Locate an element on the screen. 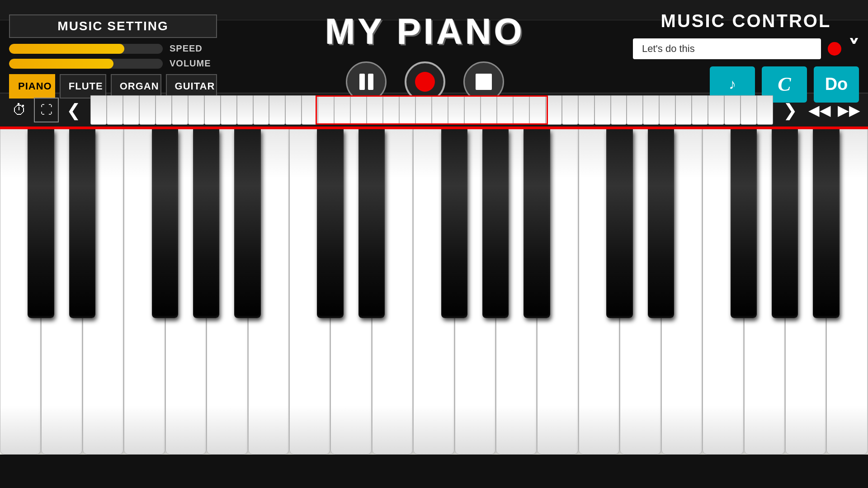 This screenshot has height=488, width=868. left-panel: MUSIC SETTING SPEED VOLUME PIANO FLUTE O… is located at coordinates (113, 56).